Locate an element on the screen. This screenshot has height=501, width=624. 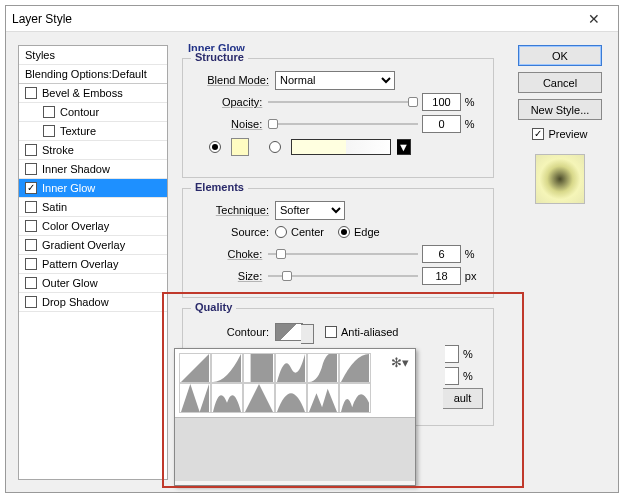
blend-mode-label: Blend Mode: is located at coordinates (234, 80).